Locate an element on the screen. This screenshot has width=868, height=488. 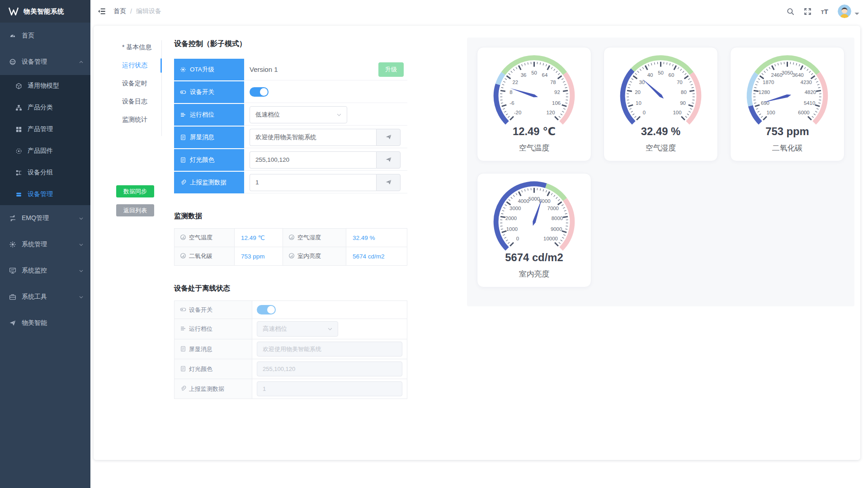
svg-text: 10000 is located at coordinates (551, 239).